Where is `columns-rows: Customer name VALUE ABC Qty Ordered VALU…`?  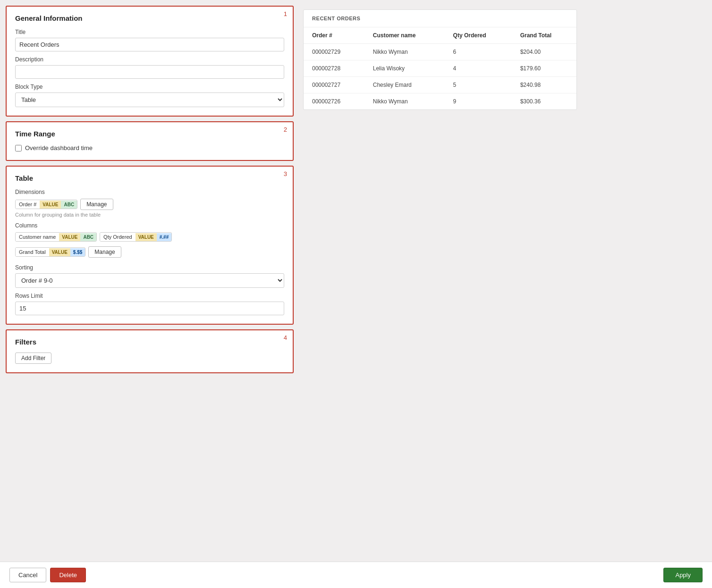 columns-rows: Customer name VALUE ABC Qty Ordered VALU… is located at coordinates (150, 246).